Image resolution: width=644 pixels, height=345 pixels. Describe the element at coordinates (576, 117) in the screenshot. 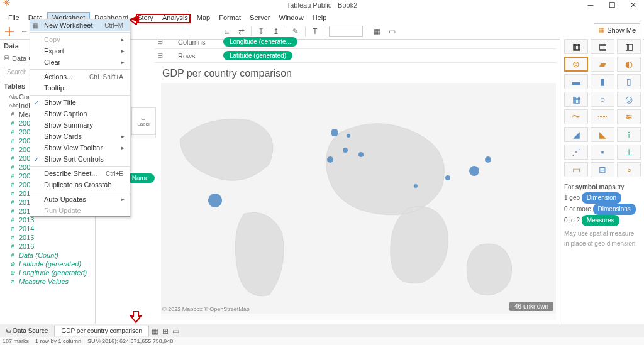

I see `viz-type-line1: 〜` at that location.